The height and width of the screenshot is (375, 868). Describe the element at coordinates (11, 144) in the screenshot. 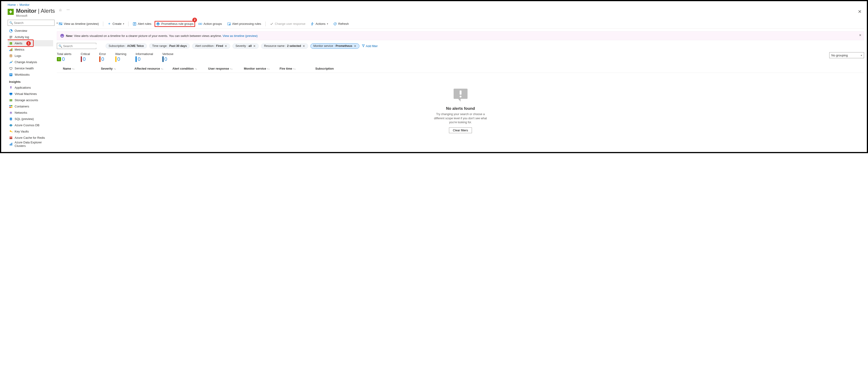

I see `adx-icon` at that location.